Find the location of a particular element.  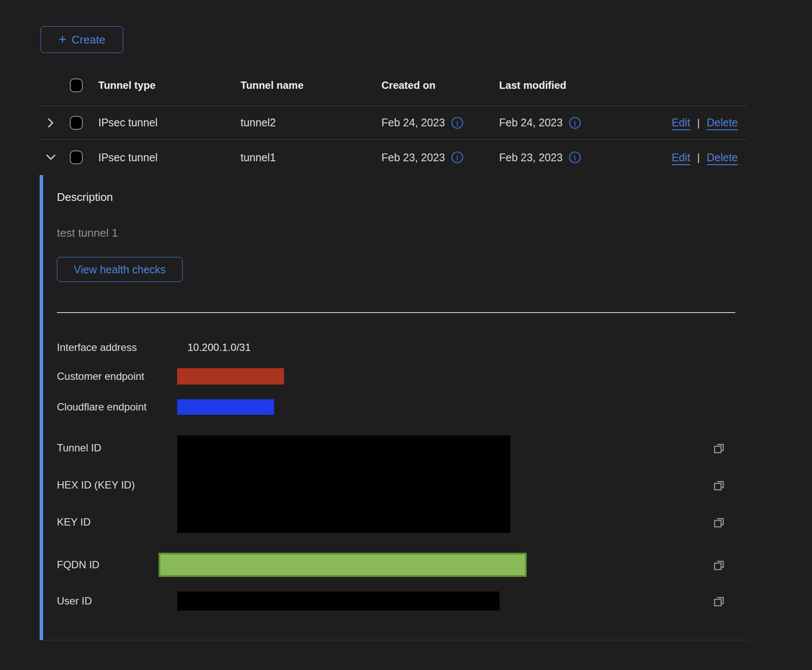

customer-endpoint-row: Customer endpoint is located at coordinates (403, 376).